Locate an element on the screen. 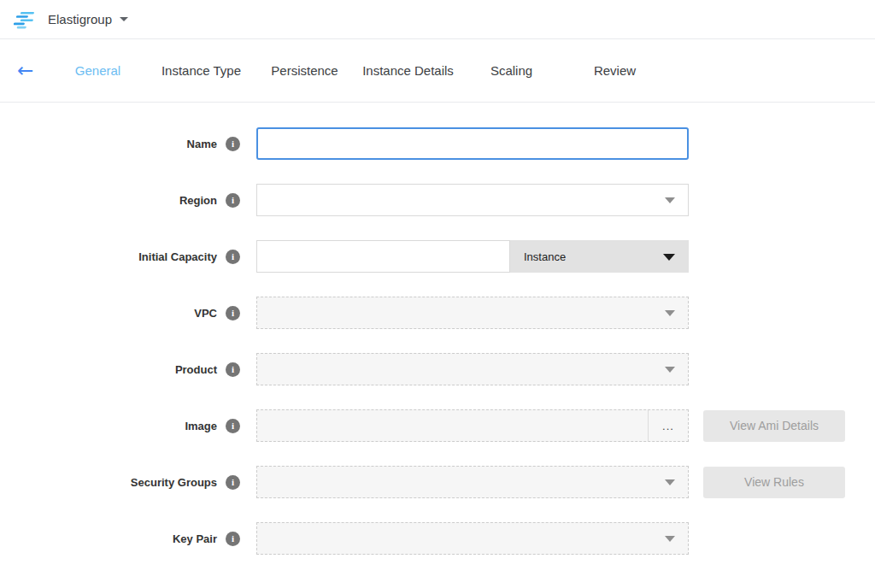  security-groups-label-group: Security Groups i is located at coordinates (128, 482).